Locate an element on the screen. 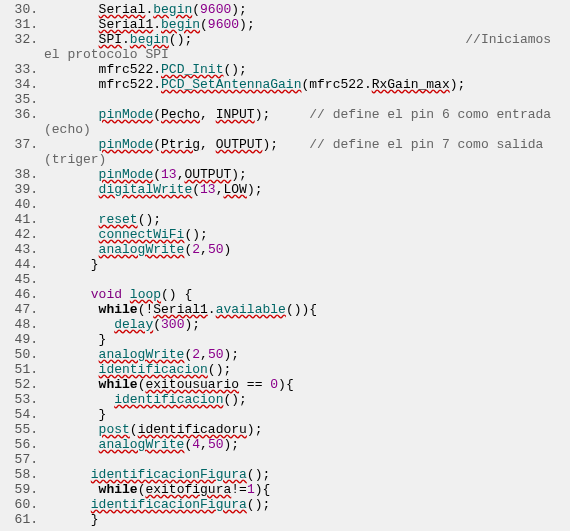 The width and height of the screenshot is (570, 531). line-number: 48. is located at coordinates (22, 324).